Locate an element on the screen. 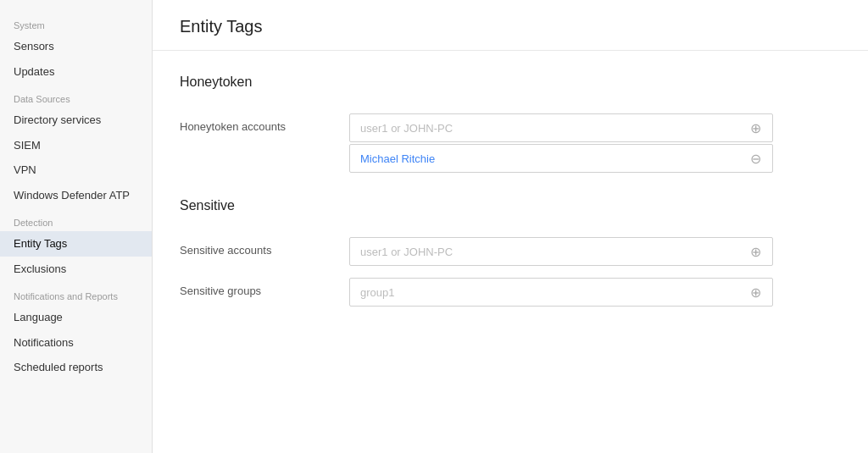 The image size is (868, 453). page-title: Entity Tags is located at coordinates (510, 27).